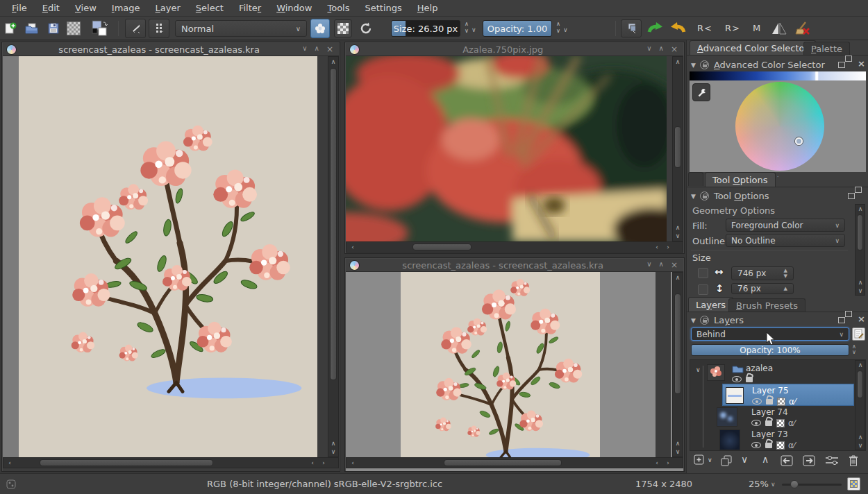 This screenshot has height=494, width=868. I want to click on fill-combobox: Foreground Color∨, so click(785, 225).